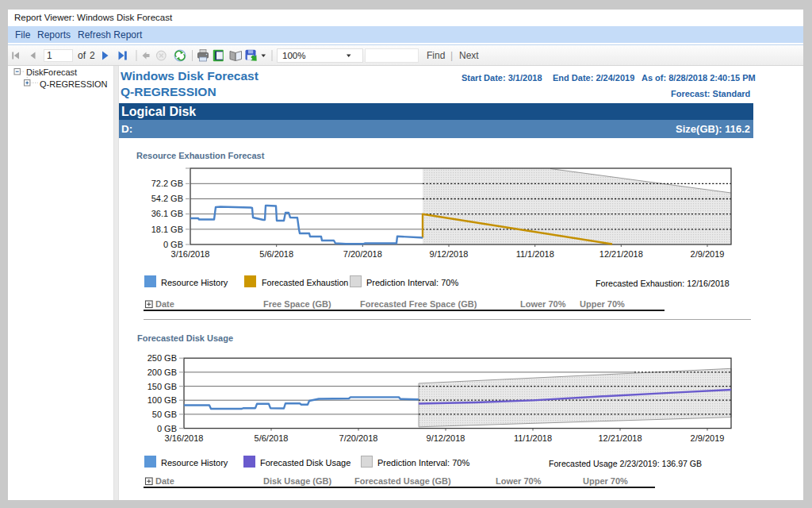  Describe the element at coordinates (162, 387) in the screenshot. I see `svg-text: 150 GB` at that location.